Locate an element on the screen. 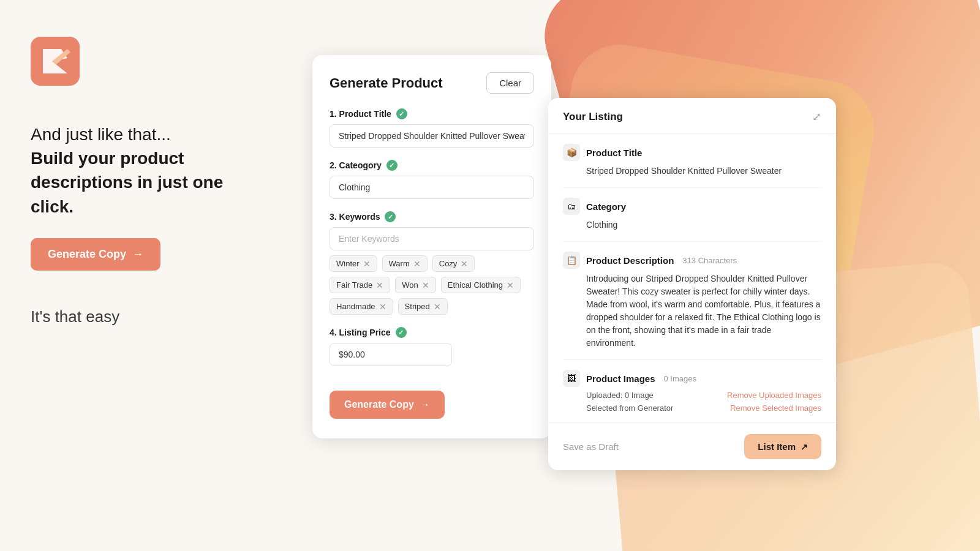 This screenshot has height=551, width=980. listing-product-title-section: 📦 Product Title Striped Dropped Shoulder… is located at coordinates (692, 161).